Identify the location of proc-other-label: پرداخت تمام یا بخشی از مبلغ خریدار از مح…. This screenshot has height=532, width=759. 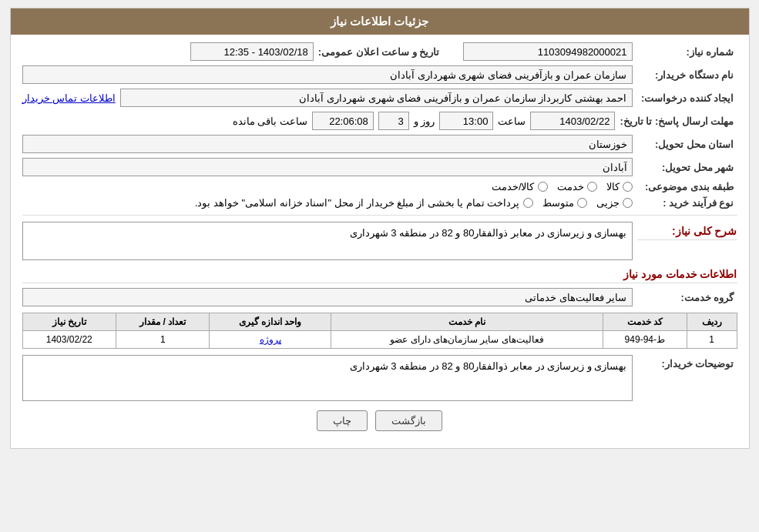
(358, 203).